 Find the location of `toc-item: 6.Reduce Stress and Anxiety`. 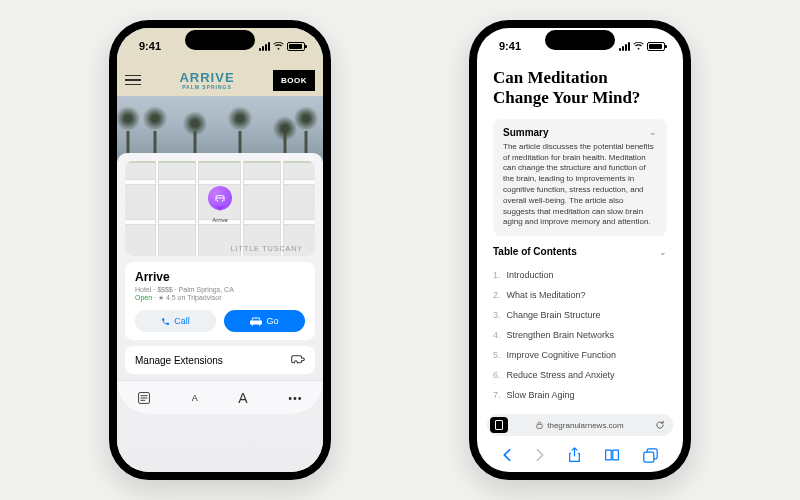

toc-item: 6.Reduce Stress and Anxiety is located at coordinates (580, 375).